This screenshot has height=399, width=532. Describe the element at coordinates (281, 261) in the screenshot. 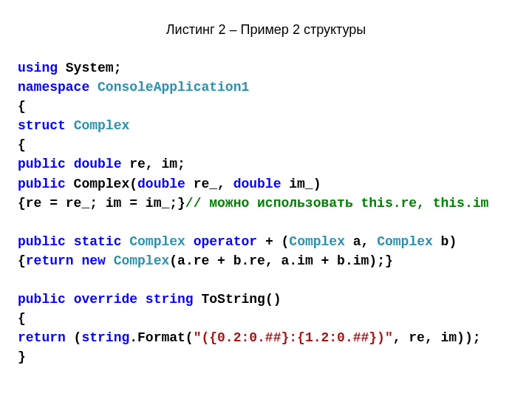

I see `code-text: (a.re + b.re, a.im + b.im);}` at that location.